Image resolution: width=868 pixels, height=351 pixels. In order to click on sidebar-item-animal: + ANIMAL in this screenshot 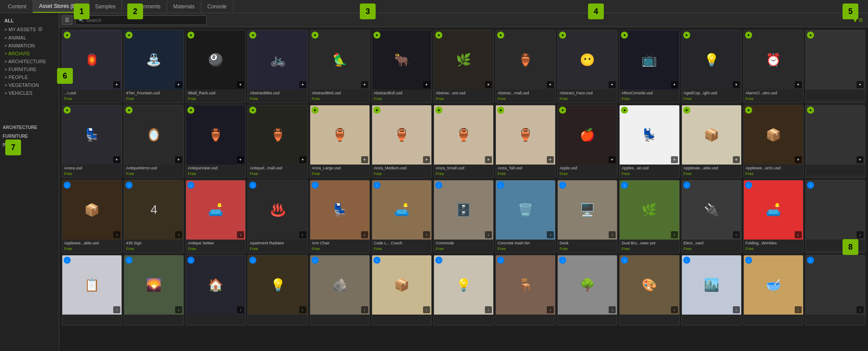, I will do `click(29, 38)`.